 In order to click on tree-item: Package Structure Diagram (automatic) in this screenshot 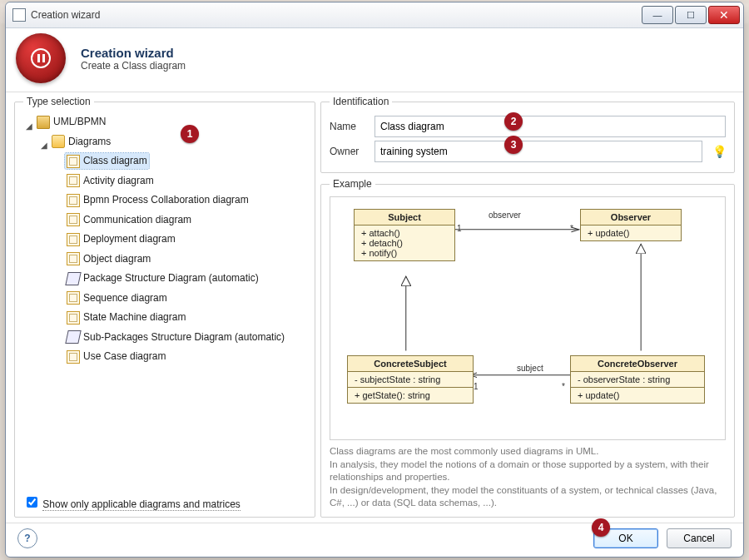, I will do `click(163, 278)`.